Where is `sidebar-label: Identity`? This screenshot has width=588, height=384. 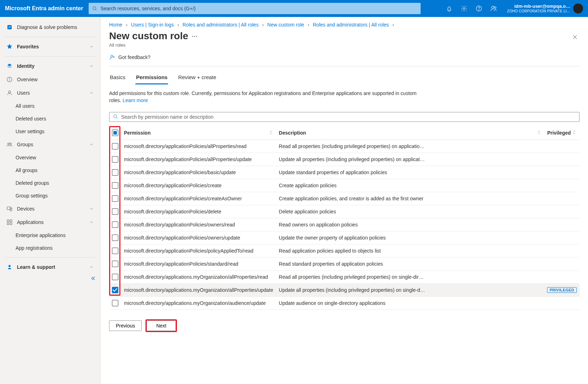 sidebar-label: Identity is located at coordinates (51, 66).